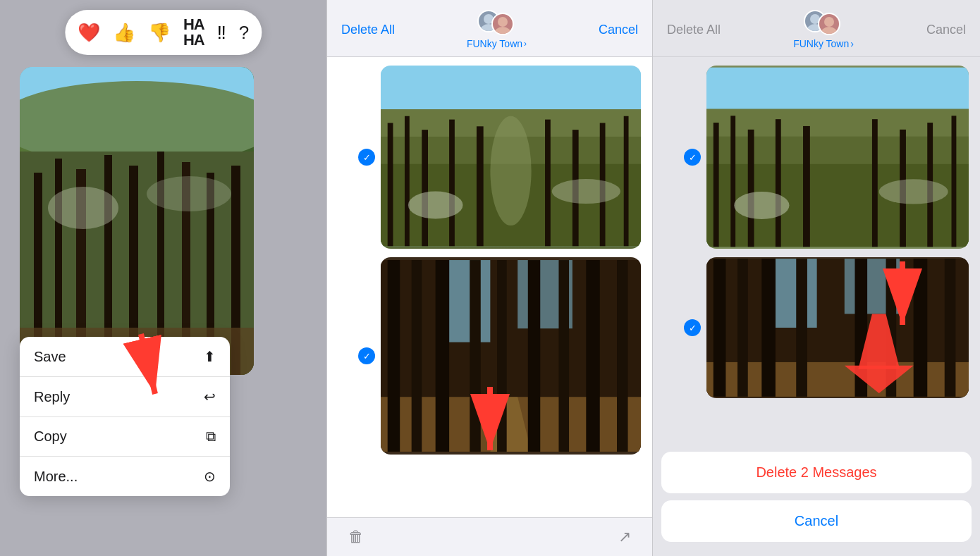 The height and width of the screenshot is (556, 980). Describe the element at coordinates (489, 28) in the screenshot. I see `message-header: Delete All FUNky Town › Cancel` at that location.